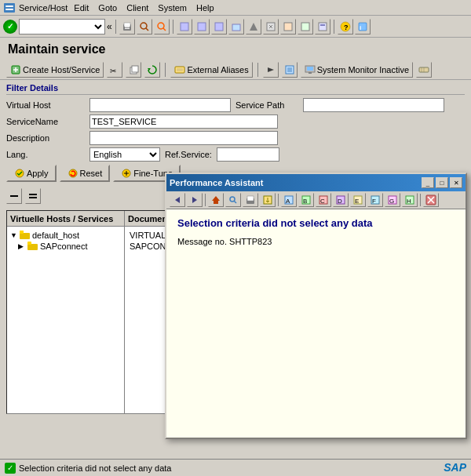 The image size is (471, 476). Describe the element at coordinates (323, 201) in the screenshot. I see `svg-text: C` at that location.